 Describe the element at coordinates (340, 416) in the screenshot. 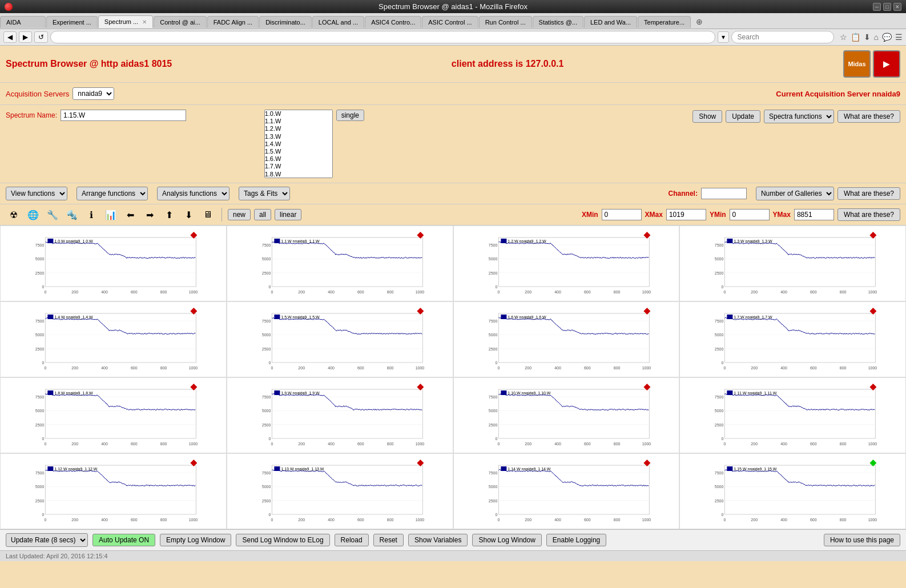

I see `gallery-cell: 0250050007500020040060080010001.9.W nnai…` at that location.